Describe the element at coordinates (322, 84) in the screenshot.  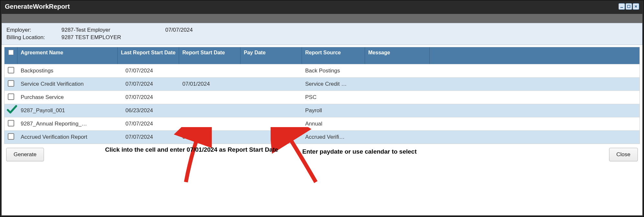
I see `table-row: Service Credit Verification07/07/202407/…` at that location.